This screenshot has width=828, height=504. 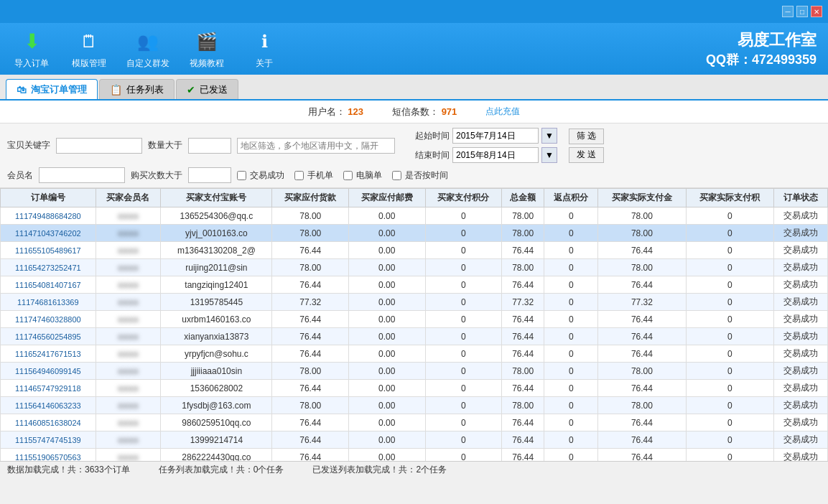 I want to click on end-date-dropdown: ▼, so click(x=549, y=155).